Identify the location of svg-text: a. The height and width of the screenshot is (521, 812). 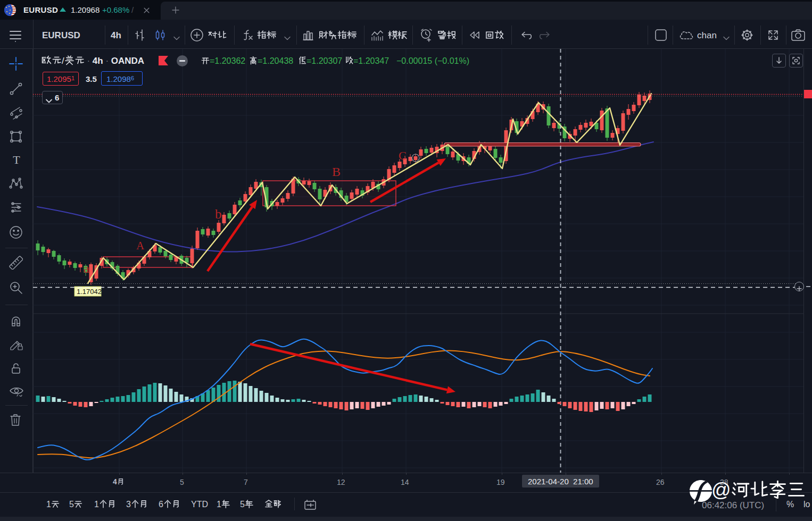
(86, 268).